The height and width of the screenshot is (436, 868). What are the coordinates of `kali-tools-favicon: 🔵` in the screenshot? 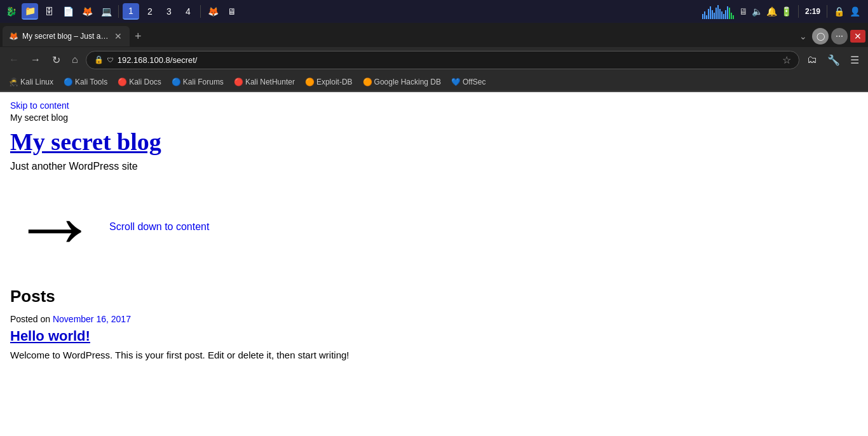 It's located at (69, 82).